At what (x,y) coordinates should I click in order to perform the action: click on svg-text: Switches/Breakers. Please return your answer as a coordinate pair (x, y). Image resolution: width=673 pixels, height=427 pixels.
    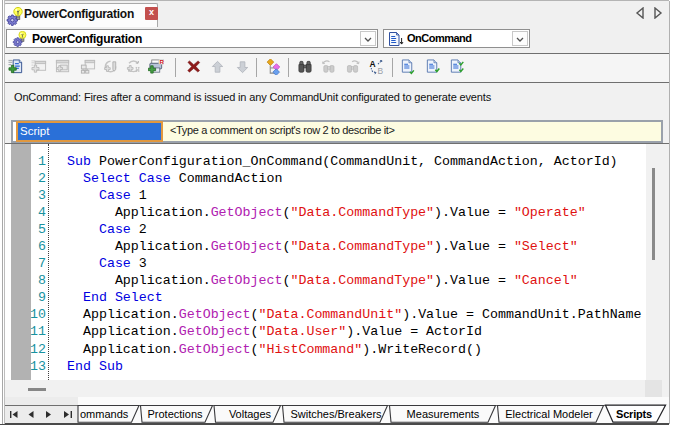
    Looking at the image, I should click on (336, 414).